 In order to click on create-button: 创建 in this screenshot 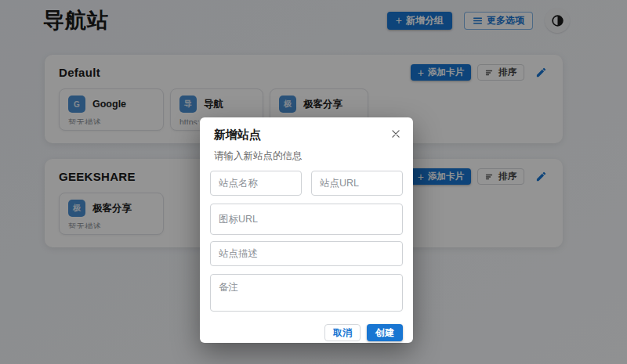, I will do `click(385, 333)`.